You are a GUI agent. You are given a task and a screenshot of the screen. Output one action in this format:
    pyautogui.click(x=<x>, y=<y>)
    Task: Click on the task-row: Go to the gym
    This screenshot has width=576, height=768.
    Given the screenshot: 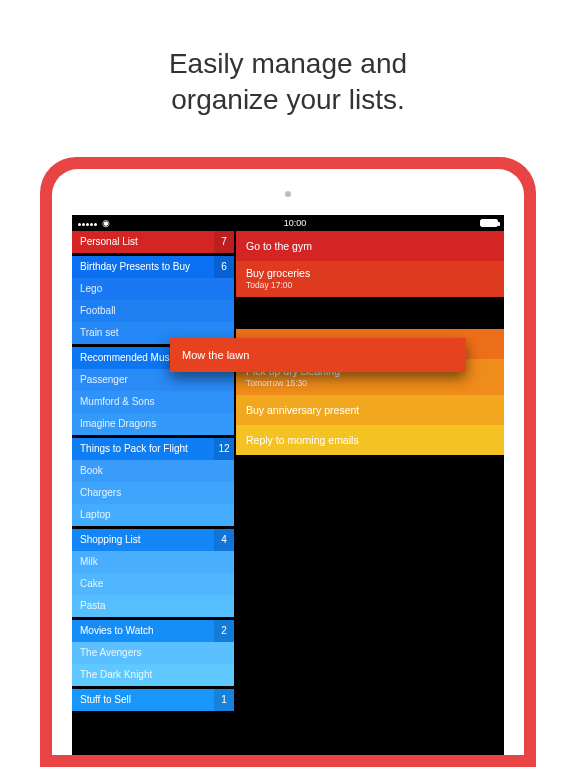 What is the action you would take?
    pyautogui.click(x=370, y=246)
    